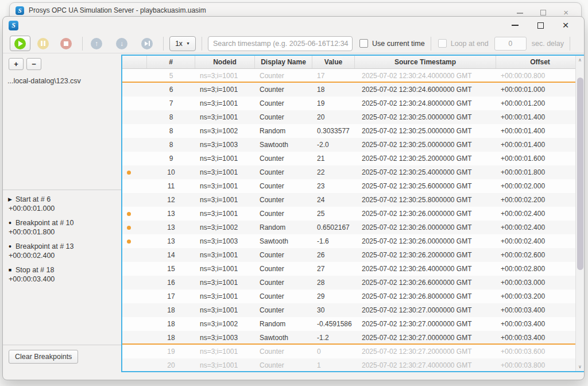  What do you see at coordinates (349, 255) in the screenshot?
I see `table-row: 14 ns=3;i=1001 Counter 26 2025-07-02 12:…` at bounding box center [349, 255].